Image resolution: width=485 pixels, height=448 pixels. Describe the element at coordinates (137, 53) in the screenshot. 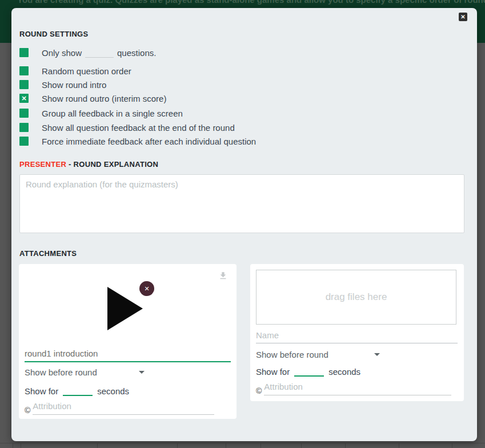

I see `only-show-suffix: questions.` at that location.